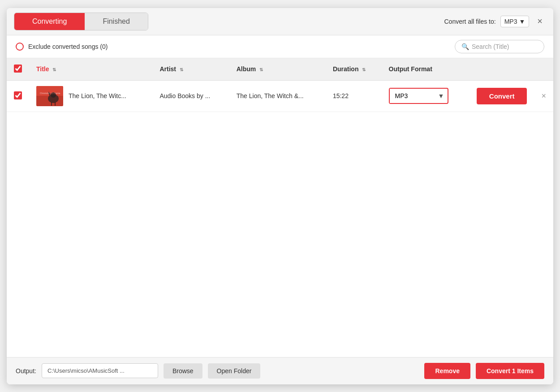 This screenshot has height=392, width=560. I want to click on col-title: Title ⇅, so click(90, 69).